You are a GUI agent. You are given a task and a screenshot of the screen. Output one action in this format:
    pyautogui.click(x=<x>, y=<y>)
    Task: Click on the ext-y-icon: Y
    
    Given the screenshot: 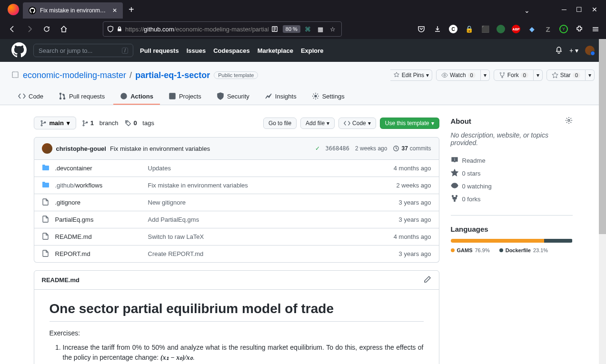 What is the action you would take?
    pyautogui.click(x=564, y=29)
    